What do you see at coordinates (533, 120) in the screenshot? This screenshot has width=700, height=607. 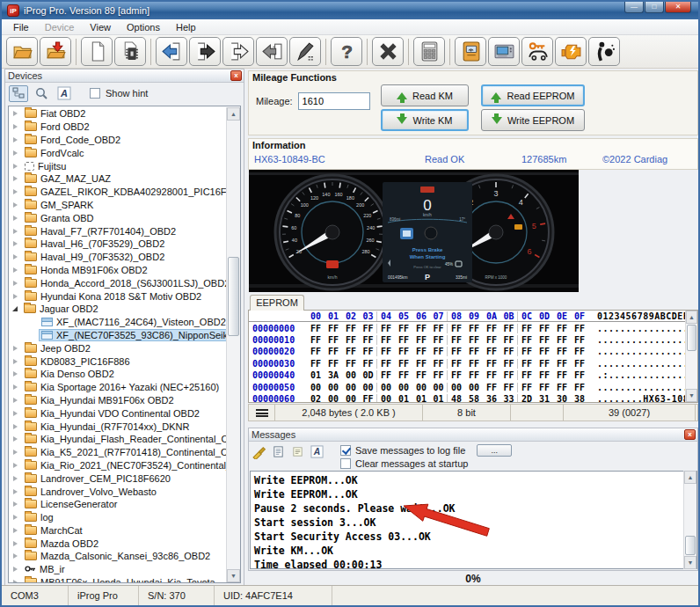 I see `write-eeprom-button: Write EEPROM` at bounding box center [533, 120].